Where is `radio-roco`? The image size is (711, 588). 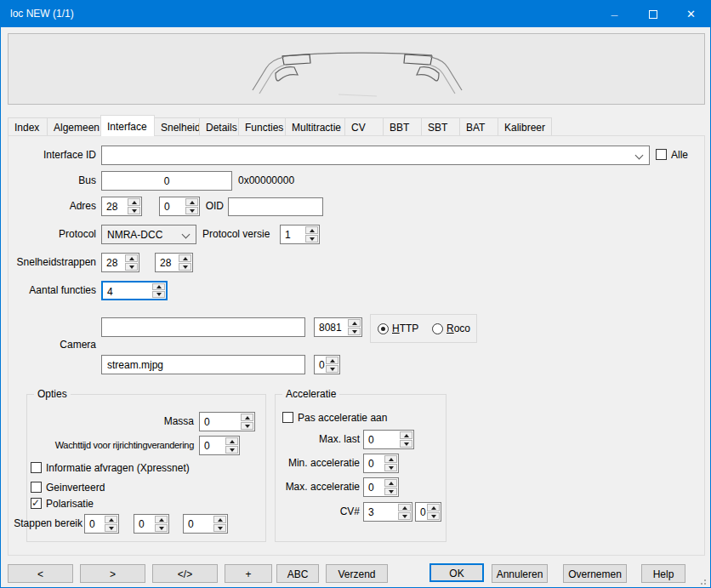 radio-roco is located at coordinates (437, 328).